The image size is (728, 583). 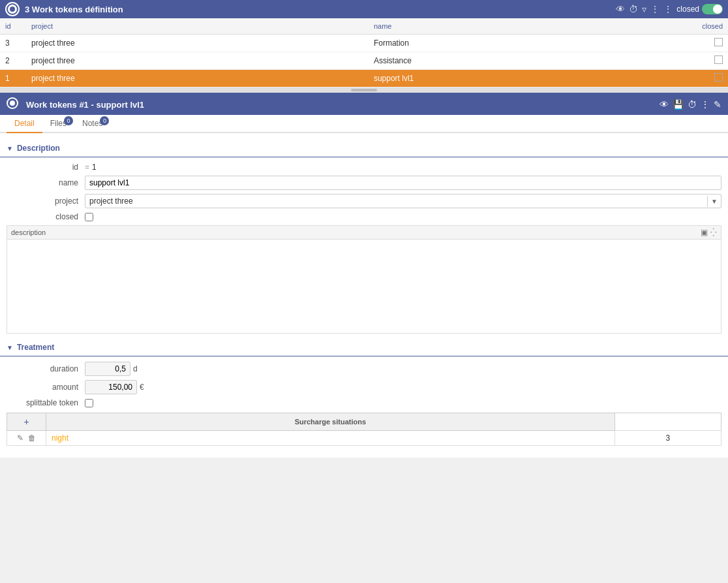 What do you see at coordinates (13, 61) in the screenshot?
I see `cell-id: 2` at bounding box center [13, 61].